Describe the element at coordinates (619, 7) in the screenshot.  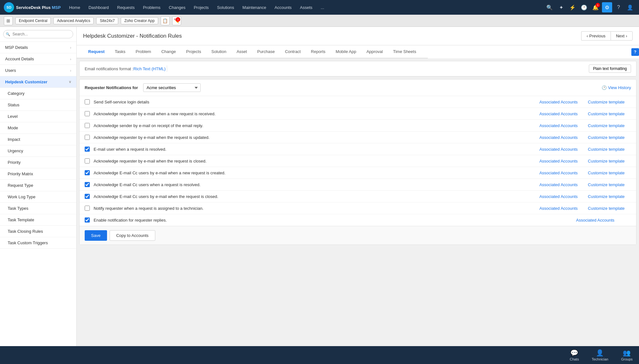
I see `help-icon-btn: ?` at that location.